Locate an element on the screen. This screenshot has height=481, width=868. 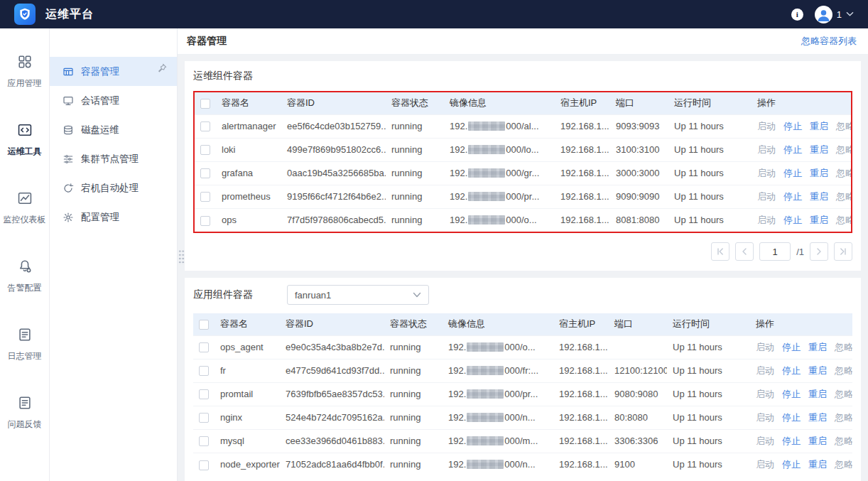
container-id: e9e0c35a4c3ba8b2e7d... is located at coordinates (332, 347).